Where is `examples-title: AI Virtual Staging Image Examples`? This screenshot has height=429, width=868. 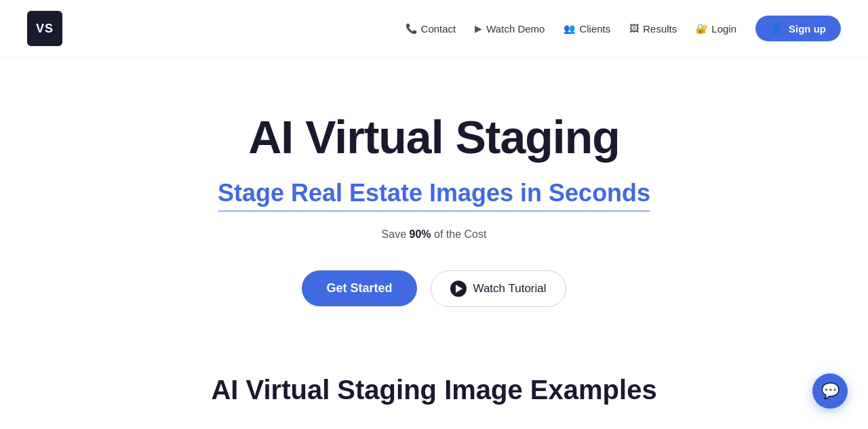 examples-title: AI Virtual Staging Image Examples is located at coordinates (434, 390).